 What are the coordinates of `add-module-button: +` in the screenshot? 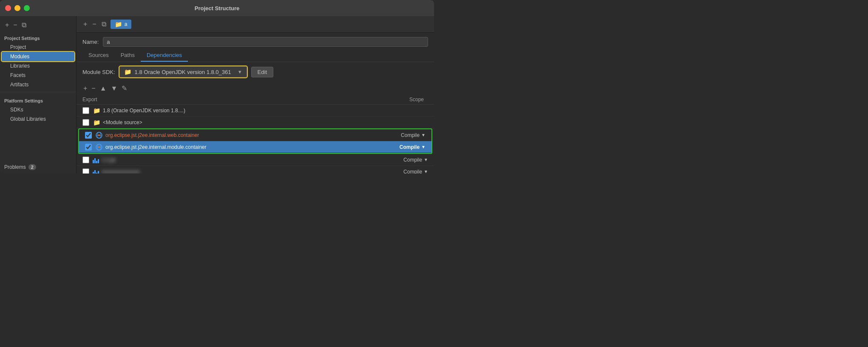 It's located at (7, 25).